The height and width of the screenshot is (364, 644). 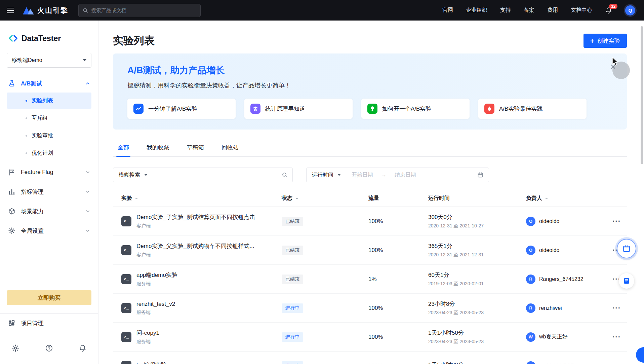 What do you see at coordinates (370, 337) in the screenshot?
I see `experiment-row: >_ 问-copy1 服务端 进行中 100% 1天1小时50分 2023-04…` at bounding box center [370, 337].